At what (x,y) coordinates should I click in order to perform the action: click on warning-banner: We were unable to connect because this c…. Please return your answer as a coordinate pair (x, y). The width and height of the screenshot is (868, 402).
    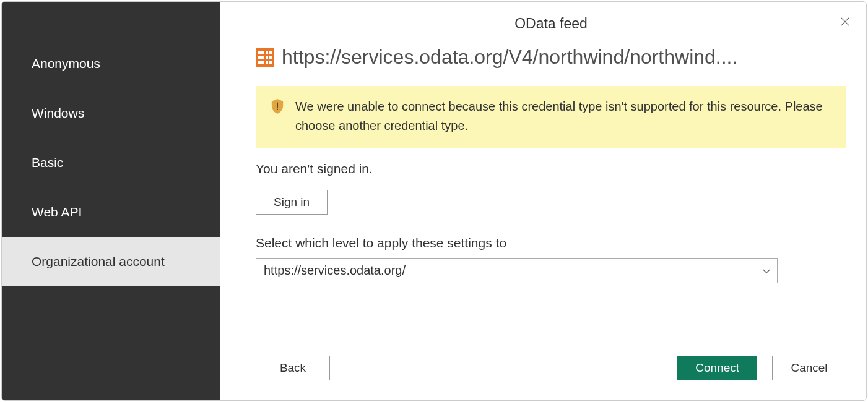
    Looking at the image, I should click on (551, 117).